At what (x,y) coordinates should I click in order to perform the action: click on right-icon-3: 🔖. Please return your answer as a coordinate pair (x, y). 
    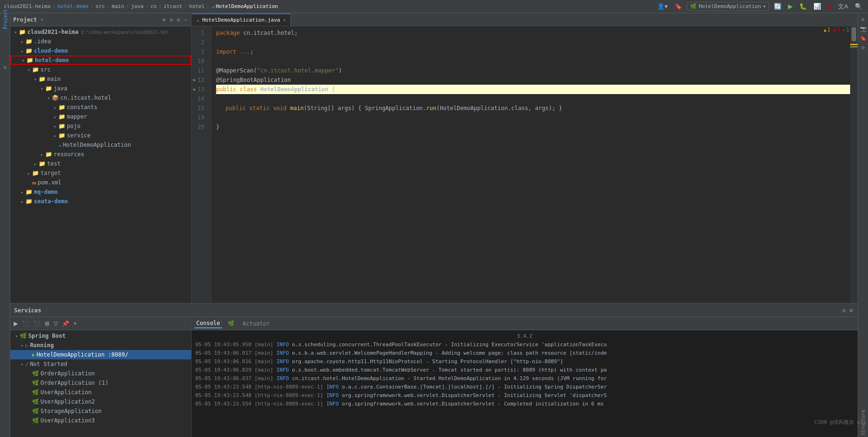
    Looking at the image, I should click on (863, 38).